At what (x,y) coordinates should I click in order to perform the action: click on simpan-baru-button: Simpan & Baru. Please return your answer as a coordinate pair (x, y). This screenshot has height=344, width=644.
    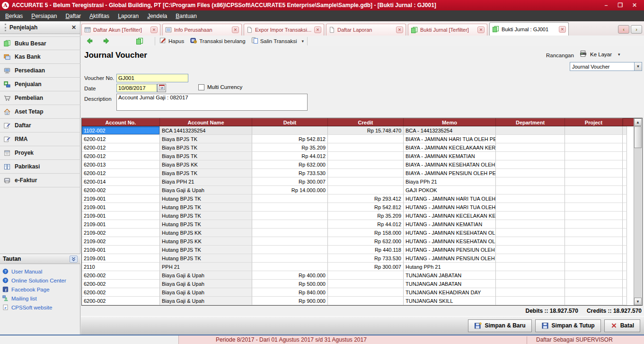
    Looking at the image, I should click on (500, 326).